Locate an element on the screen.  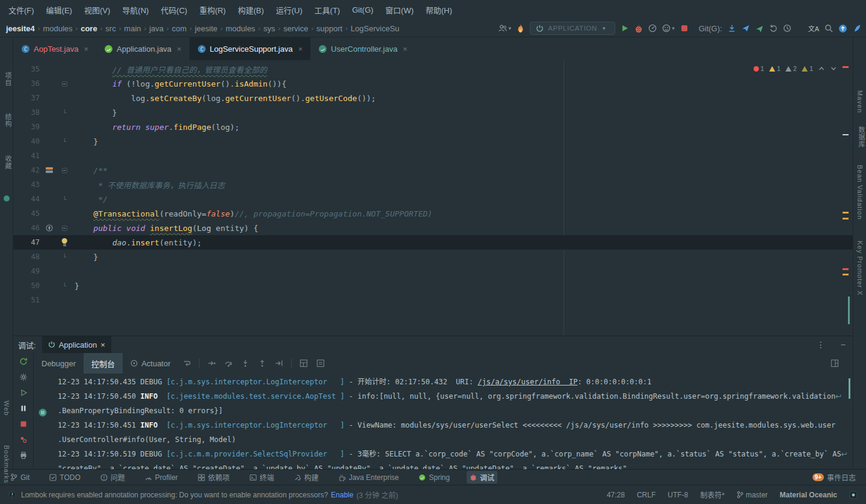
editor-scrollbar is located at coordinates (849, 310).